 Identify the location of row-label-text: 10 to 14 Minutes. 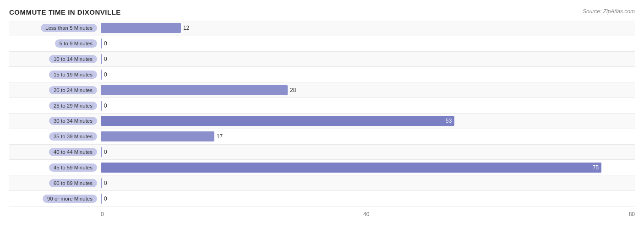
(73, 59).